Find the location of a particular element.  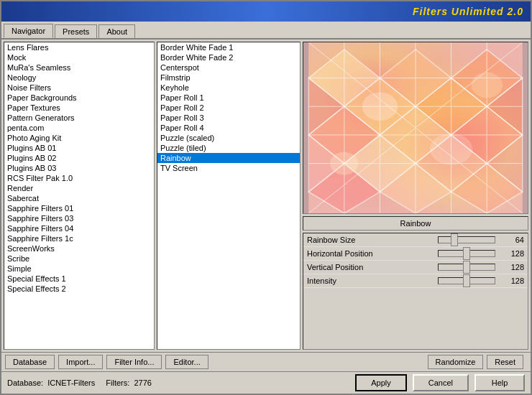

category-item: Sabercat is located at coordinates (79, 198).